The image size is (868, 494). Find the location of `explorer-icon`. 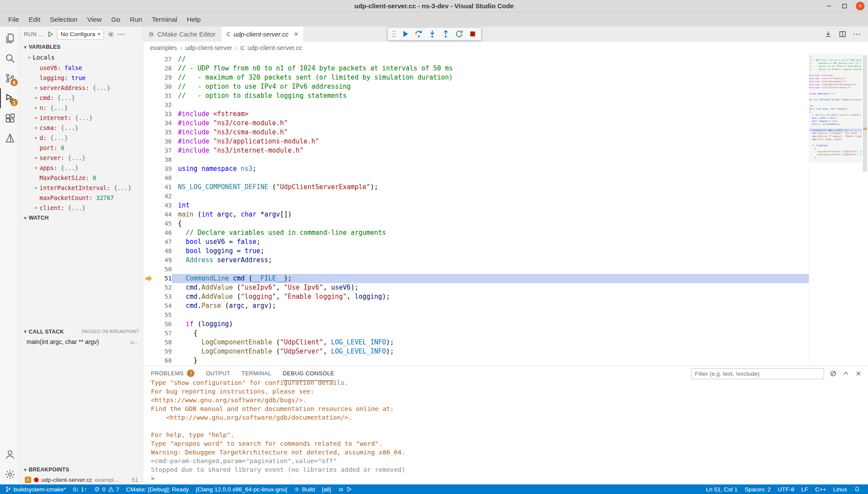

explorer-icon is located at coordinates (10, 38).